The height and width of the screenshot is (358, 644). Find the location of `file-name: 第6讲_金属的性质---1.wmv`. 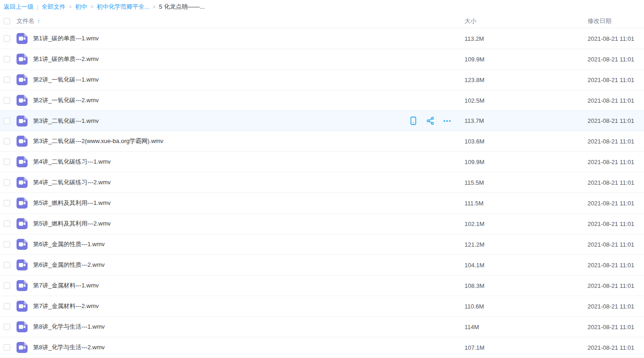

file-name: 第6讲_金属的性质---1.wmv is located at coordinates (69, 244).